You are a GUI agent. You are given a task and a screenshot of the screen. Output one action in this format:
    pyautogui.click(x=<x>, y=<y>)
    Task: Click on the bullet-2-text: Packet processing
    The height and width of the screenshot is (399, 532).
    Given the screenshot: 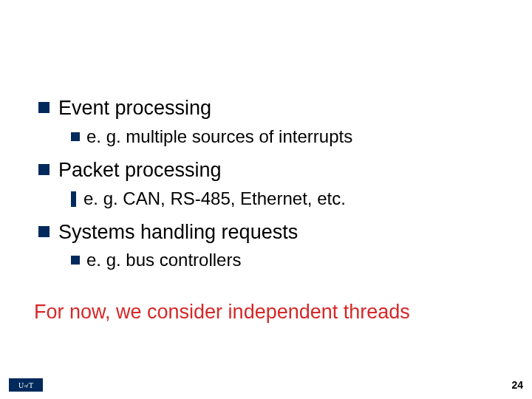 What is the action you would take?
    pyautogui.click(x=140, y=171)
    